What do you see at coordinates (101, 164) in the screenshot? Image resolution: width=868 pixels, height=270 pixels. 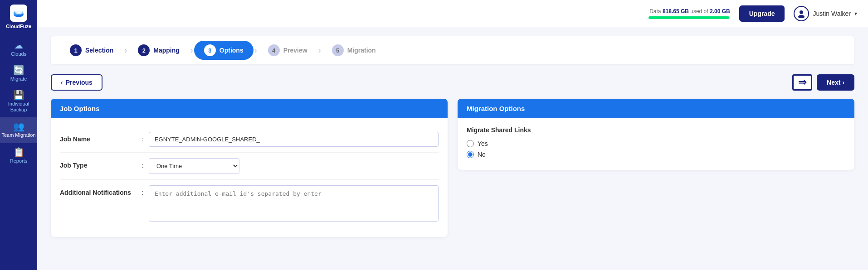 I see `job-type-label: Job Type` at bounding box center [101, 164].